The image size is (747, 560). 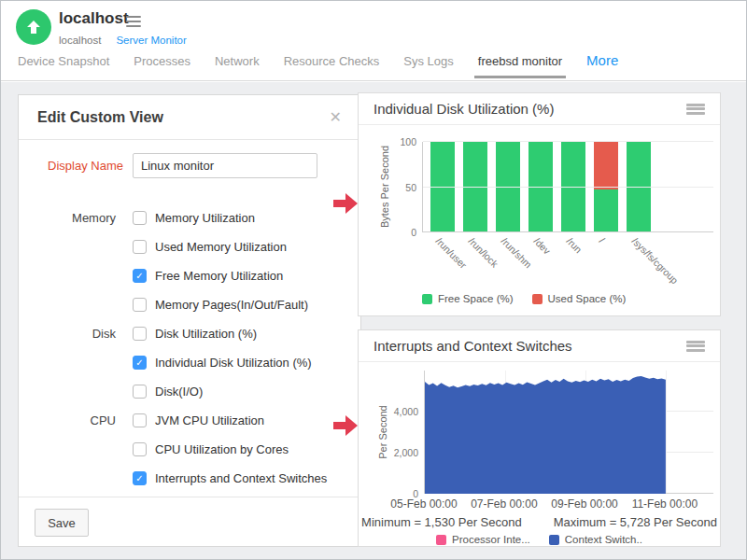 What do you see at coordinates (190, 218) in the screenshot?
I see `checkbox-row: MemoryMemory Utilization` at bounding box center [190, 218].